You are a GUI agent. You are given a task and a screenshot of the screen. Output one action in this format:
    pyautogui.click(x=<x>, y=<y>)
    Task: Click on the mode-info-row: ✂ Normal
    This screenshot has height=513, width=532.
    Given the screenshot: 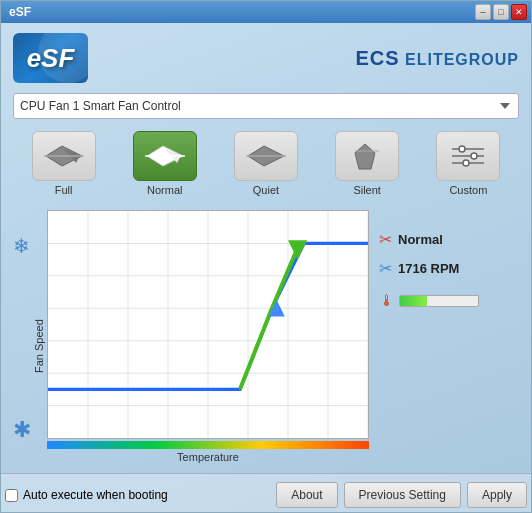 What is the action you would take?
    pyautogui.click(x=449, y=240)
    